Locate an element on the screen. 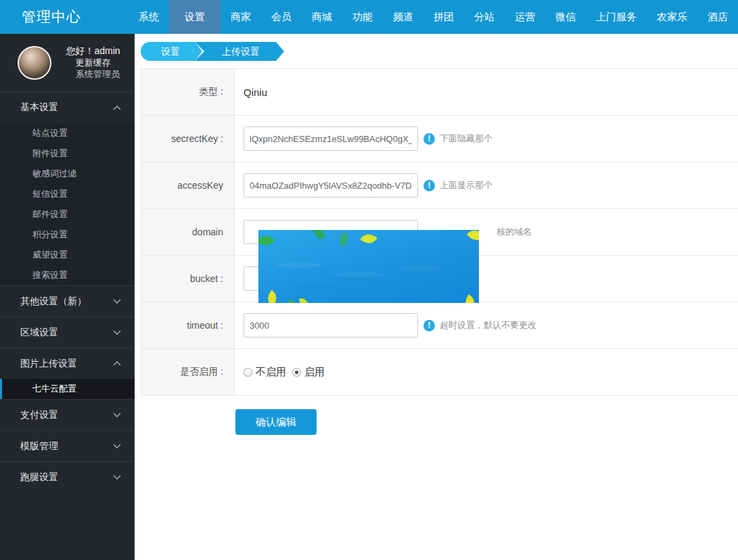  top-bar: 管理中心 系统 设置 商家 会员 商城 功能 频道 拼团 分站 运营 微信 上门… is located at coordinates (369, 17).